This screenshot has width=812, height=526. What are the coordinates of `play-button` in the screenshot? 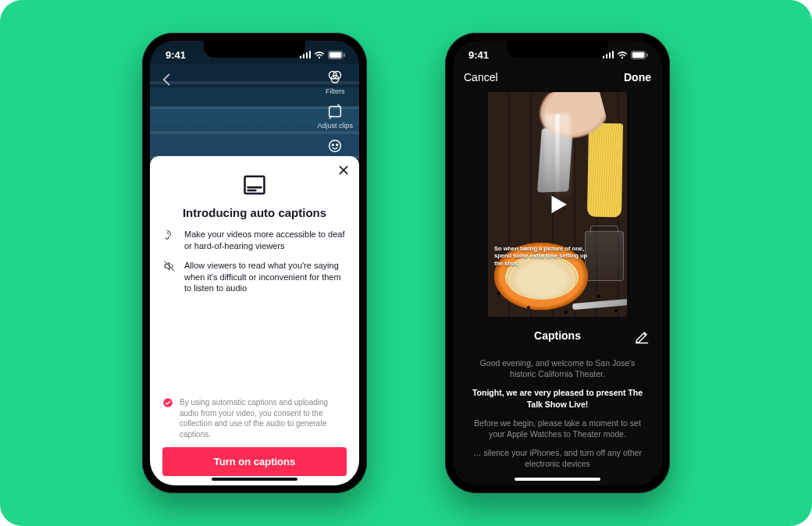 It's located at (557, 204).